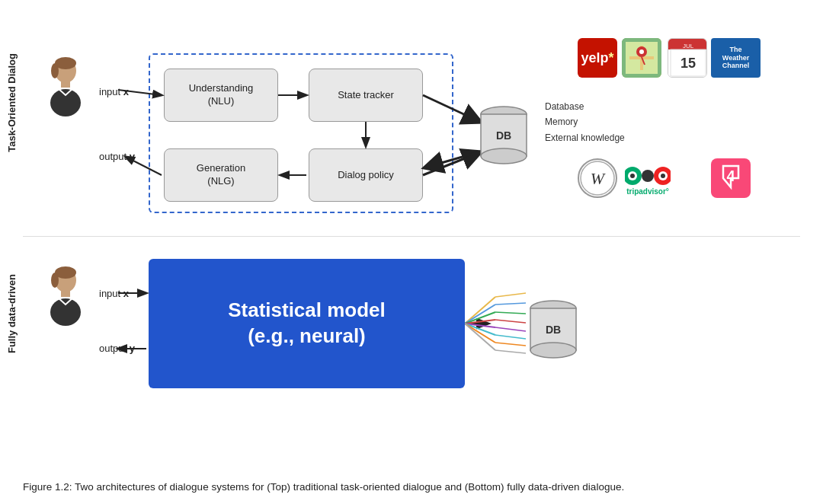  Describe the element at coordinates (366, 175) in the screenshot. I see `dialog-policy-box: Dialog policy` at that location.